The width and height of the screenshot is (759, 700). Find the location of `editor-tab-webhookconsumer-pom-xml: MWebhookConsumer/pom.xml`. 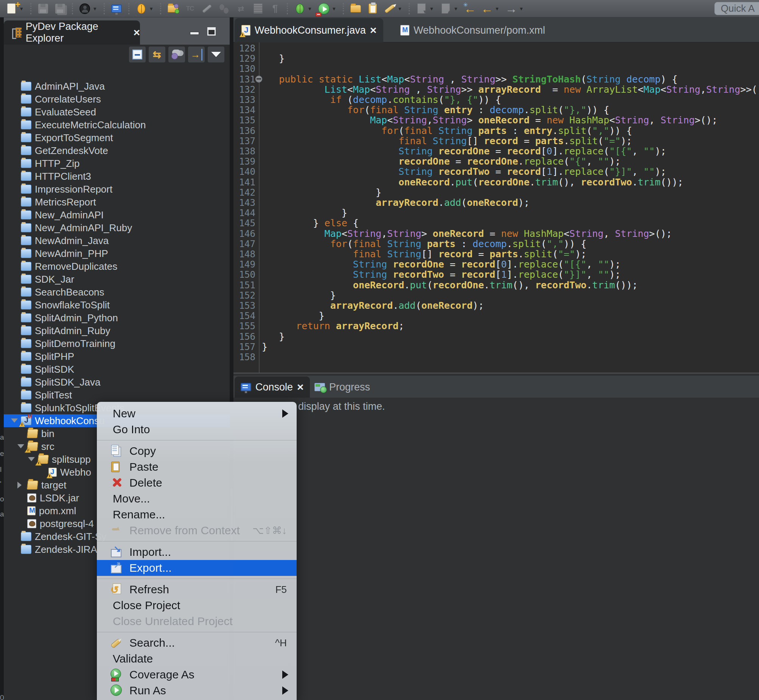

editor-tab-webhookconsumer-pom-xml: MWebhookConsumer/pom.xml is located at coordinates (473, 30).